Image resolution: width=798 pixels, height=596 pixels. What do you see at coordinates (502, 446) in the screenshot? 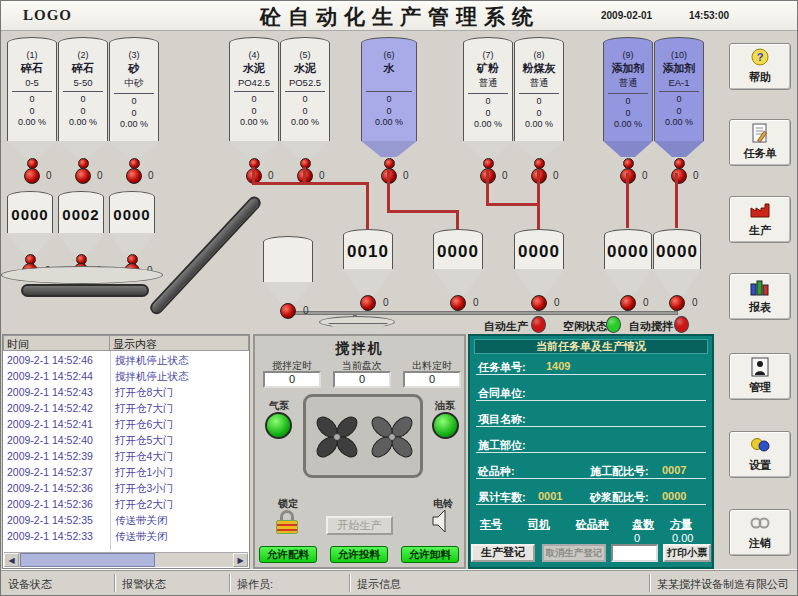
I see `task-field-label: 施工部位:` at bounding box center [502, 446].